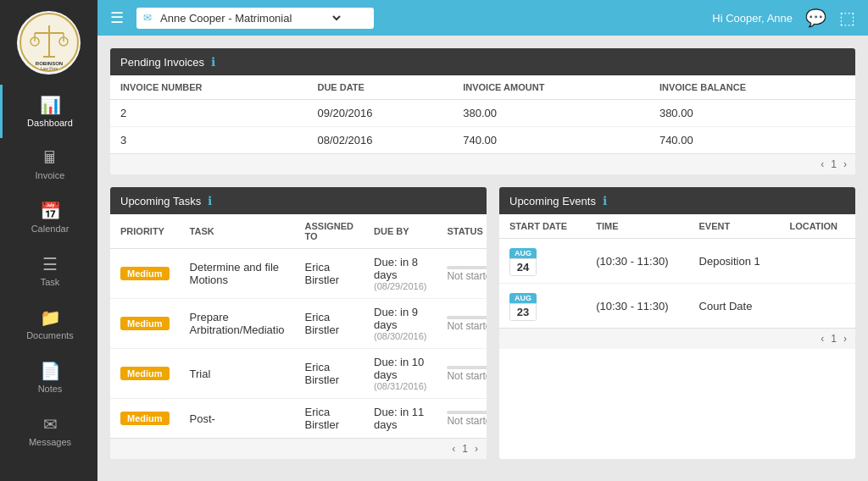  I want to click on event-name: Deposition 1, so click(734, 261).